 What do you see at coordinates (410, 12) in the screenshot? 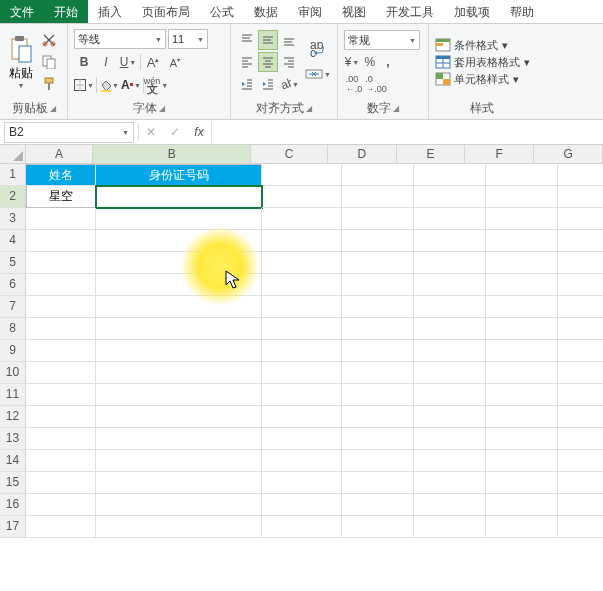
I see `tab-developer: 开发工具` at bounding box center [410, 12].